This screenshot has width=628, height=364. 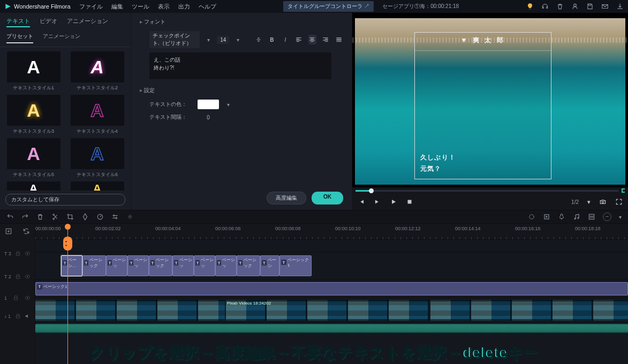 I want to click on track-t1: Pixab Videos 18:24202, so click(x=332, y=310).